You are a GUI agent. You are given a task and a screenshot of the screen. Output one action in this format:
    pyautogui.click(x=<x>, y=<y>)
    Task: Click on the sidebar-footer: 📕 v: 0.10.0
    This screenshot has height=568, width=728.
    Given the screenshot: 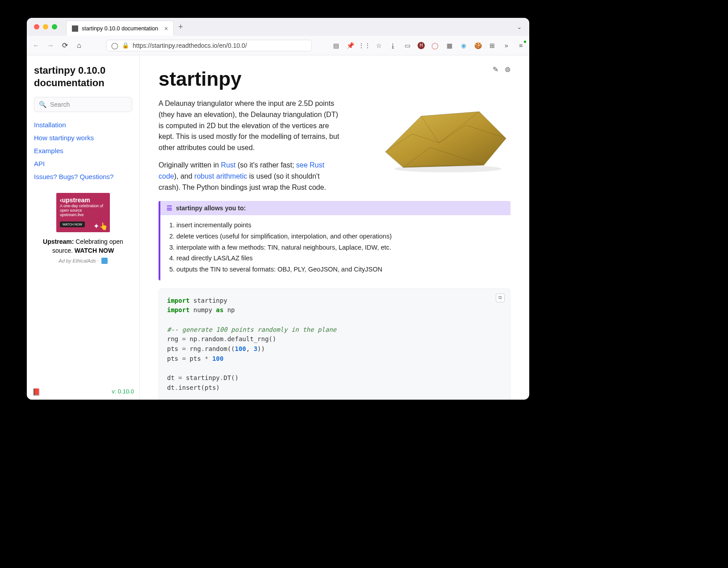 What is the action you would take?
    pyautogui.click(x=83, y=392)
    